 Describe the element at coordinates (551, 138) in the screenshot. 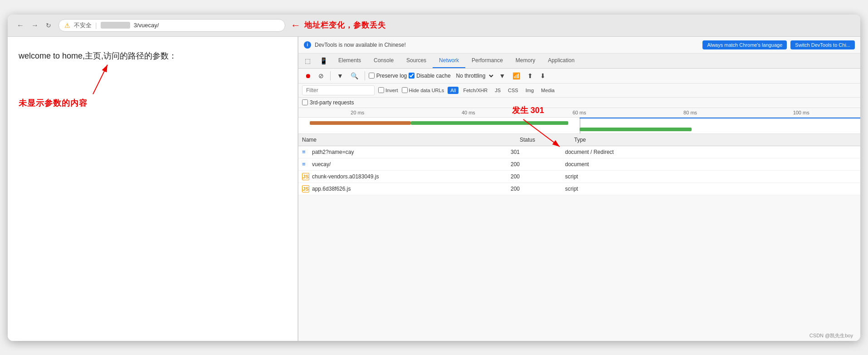

I see `annotation-301-arrow` at that location.